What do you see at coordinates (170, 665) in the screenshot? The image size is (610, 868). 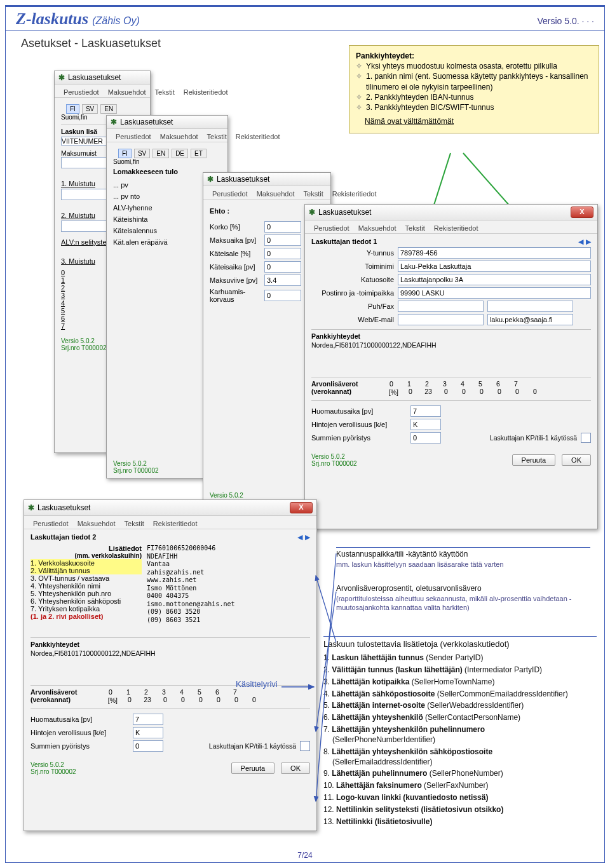 I see `pank-field2: Nordea,FI5810171000000122,NDEAFIHH` at bounding box center [170, 665].